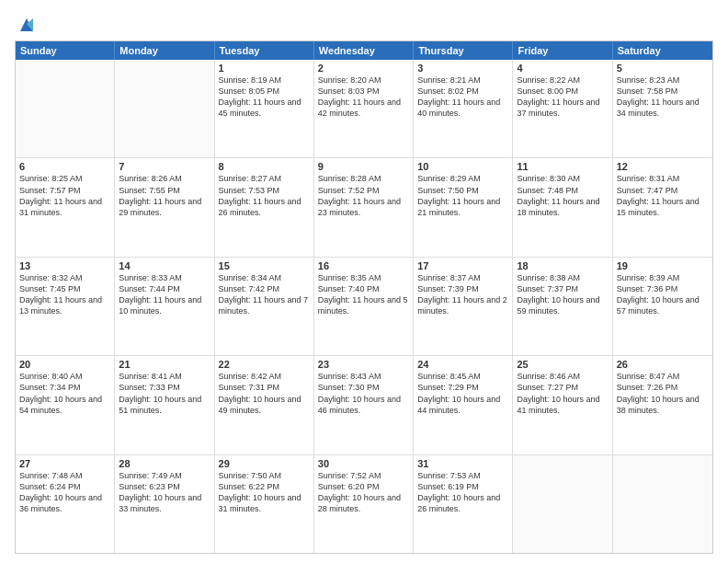 The width and height of the screenshot is (728, 563). What do you see at coordinates (463, 504) in the screenshot?
I see `calendar-cell: 31Sunrise: 7:53 AM Sunset: 6:19 PM Dayli…` at bounding box center [463, 504].